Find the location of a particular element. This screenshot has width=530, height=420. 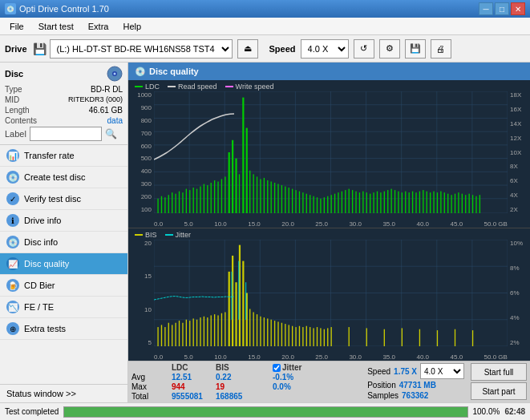

nav-cd-bier: 🍺 CD Bier is located at coordinates (64, 285).